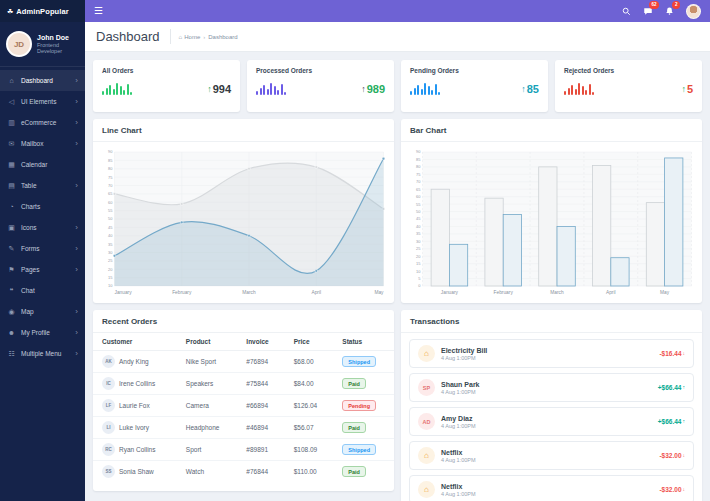 Image resolution: width=710 pixels, height=501 pixels. What do you see at coordinates (648, 11) in the screenshot?
I see `messages-icon: 62` at bounding box center [648, 11].